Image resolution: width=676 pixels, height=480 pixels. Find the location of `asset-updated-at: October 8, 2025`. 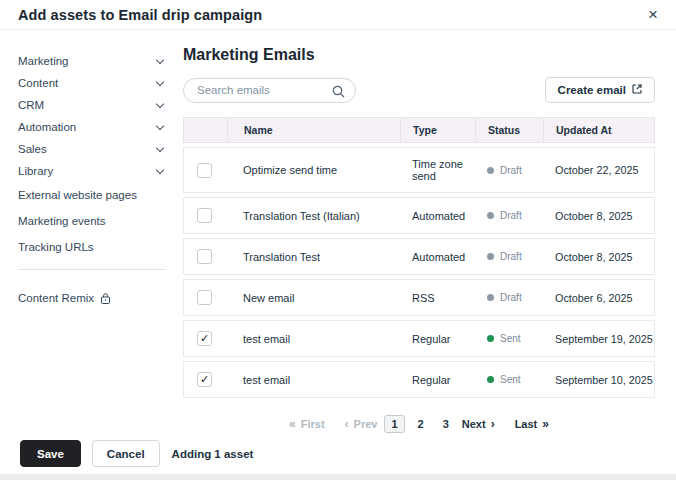

asset-updated-at: October 8, 2025 is located at coordinates (599, 256).